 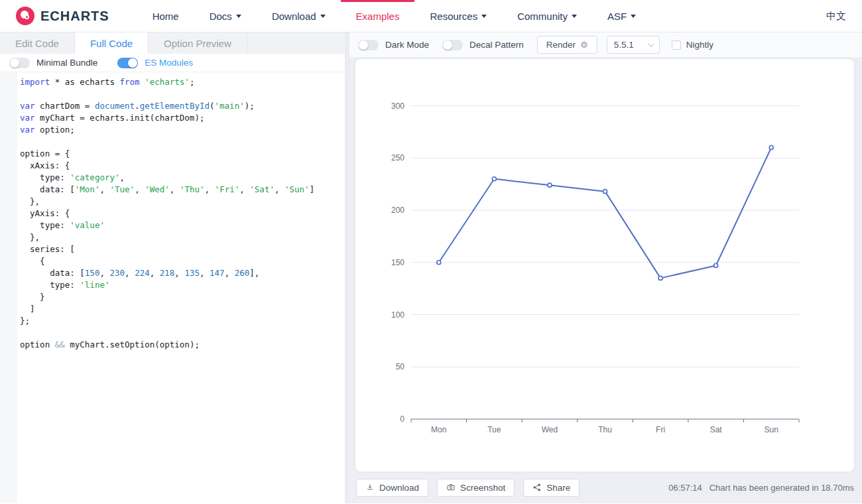 What do you see at coordinates (606, 487) in the screenshot?
I see `preview-footer: Download Screenshot Share` at bounding box center [606, 487].